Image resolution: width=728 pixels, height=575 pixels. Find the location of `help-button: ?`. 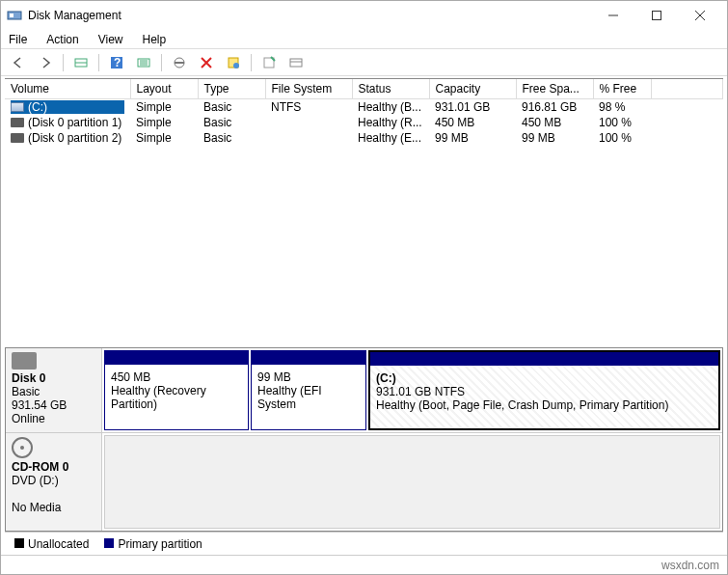

help-button: ? is located at coordinates (117, 63).